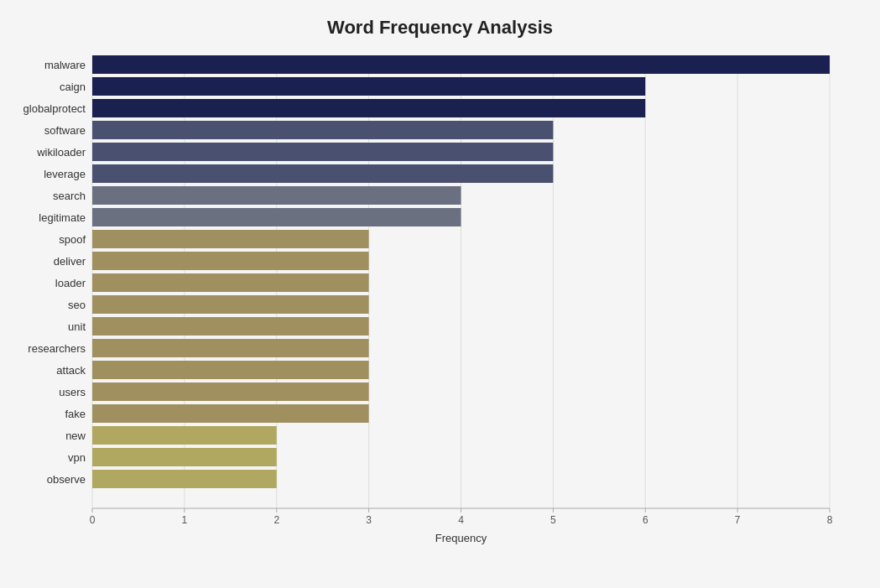 The image size is (880, 588). Describe the element at coordinates (231, 283) in the screenshot. I see `bar-loader` at that location.